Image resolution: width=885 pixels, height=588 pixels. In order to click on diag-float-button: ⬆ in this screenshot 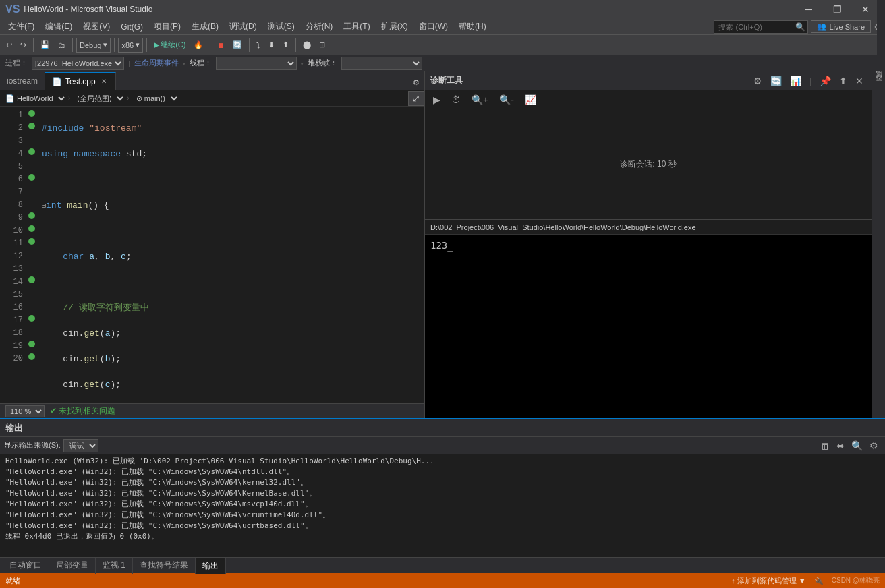, I will do `click(843, 81)`.